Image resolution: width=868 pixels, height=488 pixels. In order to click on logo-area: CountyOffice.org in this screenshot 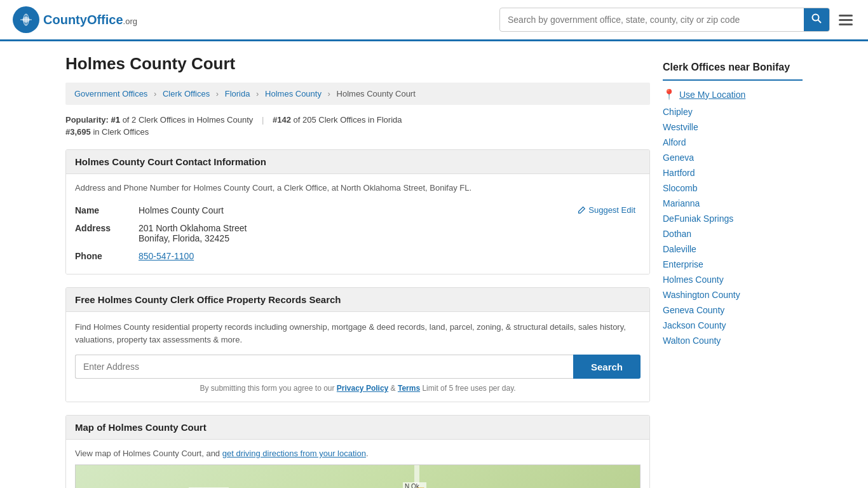, I will do `click(75, 20)`.